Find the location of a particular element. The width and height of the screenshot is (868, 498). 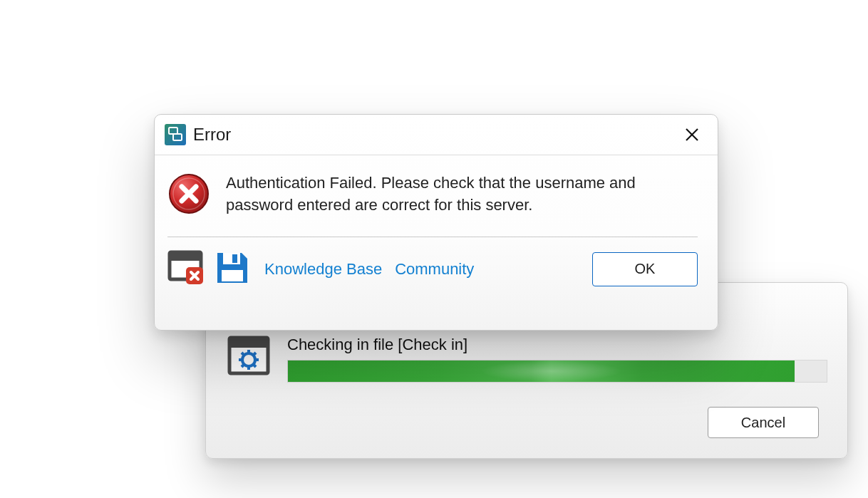

error-dialog-body: Authentication Failed. Please check that… is located at coordinates (436, 197).